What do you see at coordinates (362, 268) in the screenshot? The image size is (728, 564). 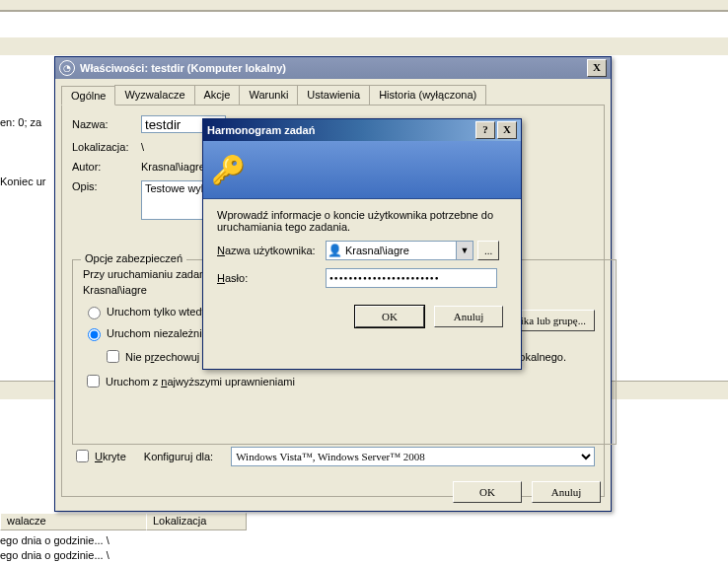 I see `dialog-body: Wprowadź informacje o koncie użytkownika…` at bounding box center [362, 268].